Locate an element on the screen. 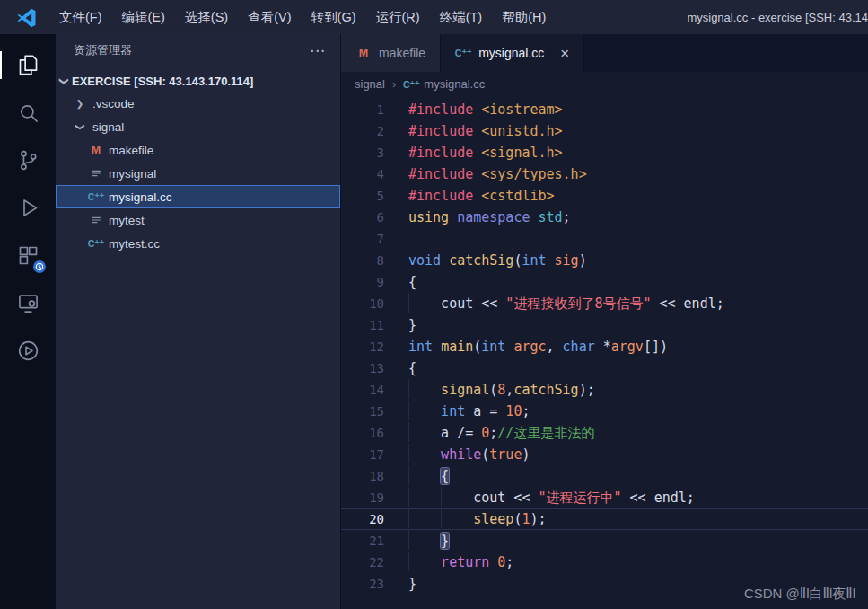  activity-bar is located at coordinates (28, 322).